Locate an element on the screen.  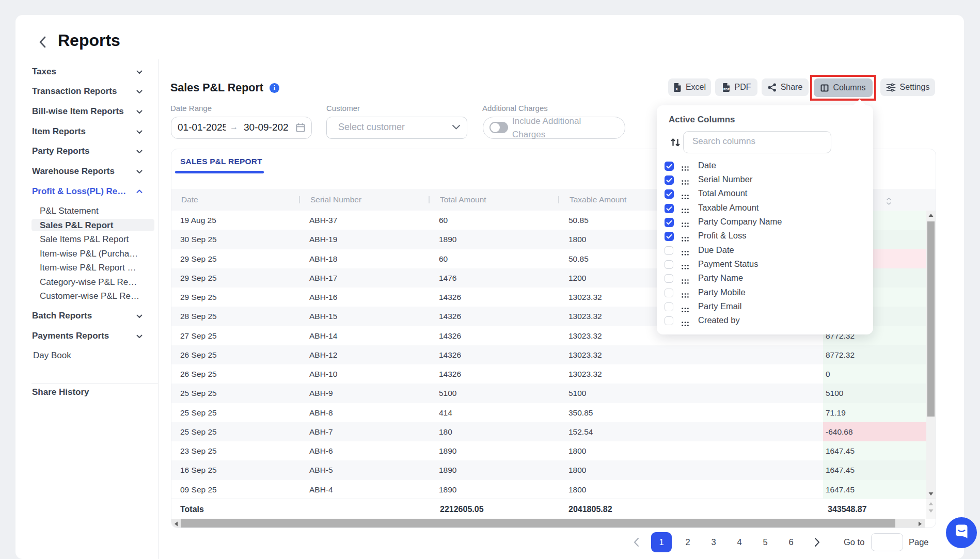
svg-text: PDF is located at coordinates (726, 89).